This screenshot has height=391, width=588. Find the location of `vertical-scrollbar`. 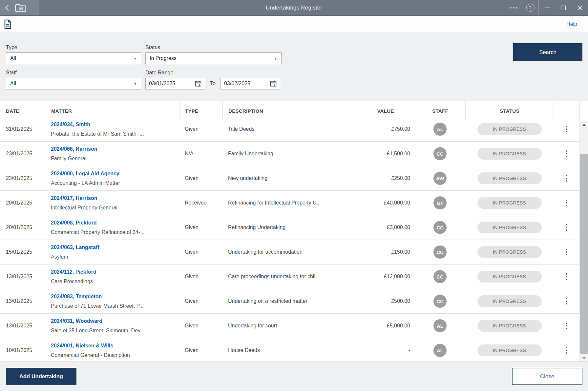

vertical-scrollbar is located at coordinates (584, 241).